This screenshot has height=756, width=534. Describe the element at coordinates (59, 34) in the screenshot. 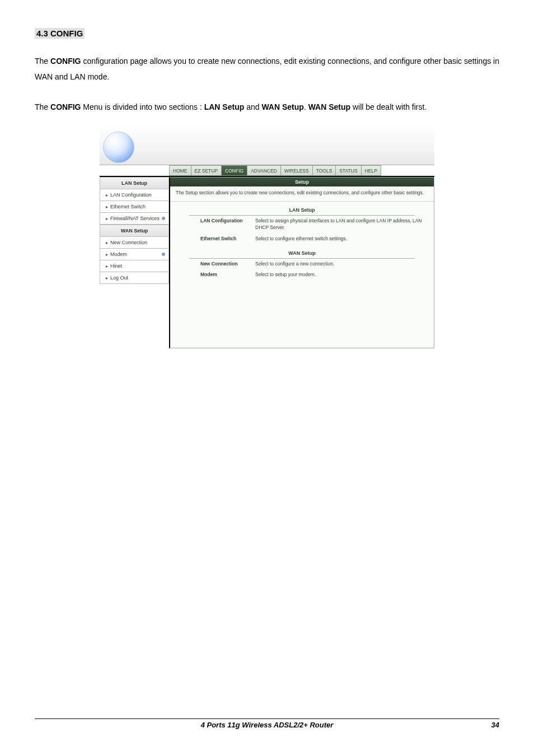

I see `section-heading: 4.3 CONFIG` at that location.